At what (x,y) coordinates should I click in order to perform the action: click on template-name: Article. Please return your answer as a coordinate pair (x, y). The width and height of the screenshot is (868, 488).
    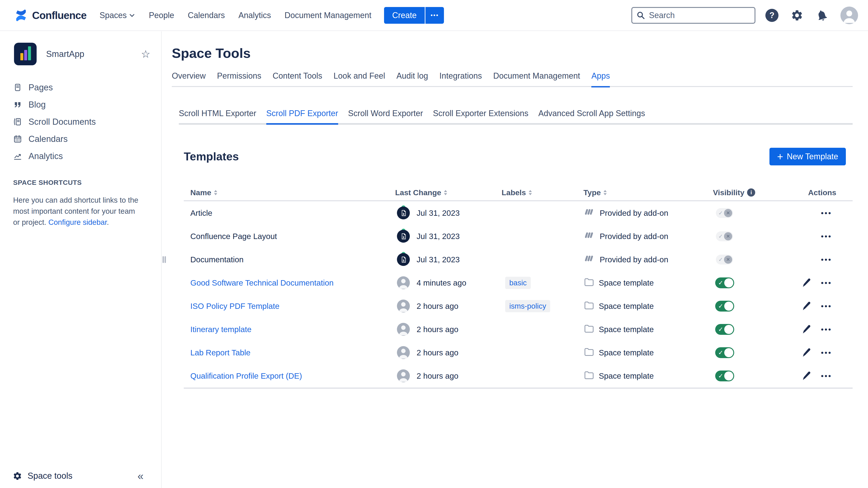
    Looking at the image, I should click on (202, 213).